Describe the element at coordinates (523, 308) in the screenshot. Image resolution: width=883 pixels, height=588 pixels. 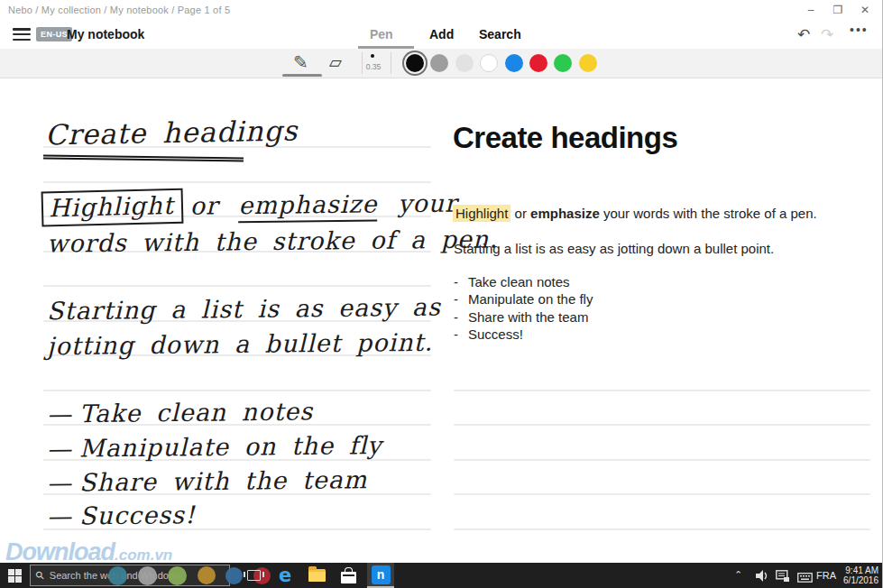
I see `converted-list: -Take clean notes -Manipulate on the fly…` at that location.